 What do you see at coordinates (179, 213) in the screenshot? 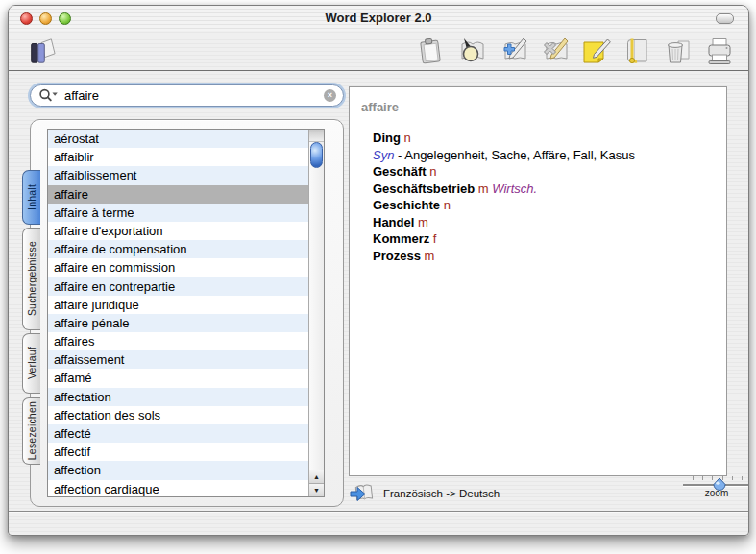
I see `list-item: affaire à terme` at bounding box center [179, 213].